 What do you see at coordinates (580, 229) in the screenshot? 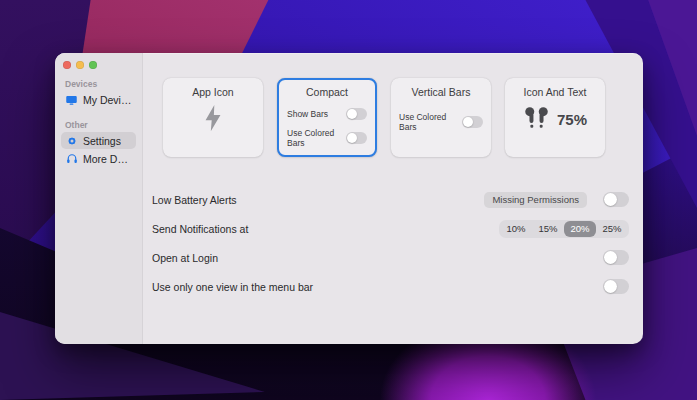
I see `segment-20: 20%` at bounding box center [580, 229].